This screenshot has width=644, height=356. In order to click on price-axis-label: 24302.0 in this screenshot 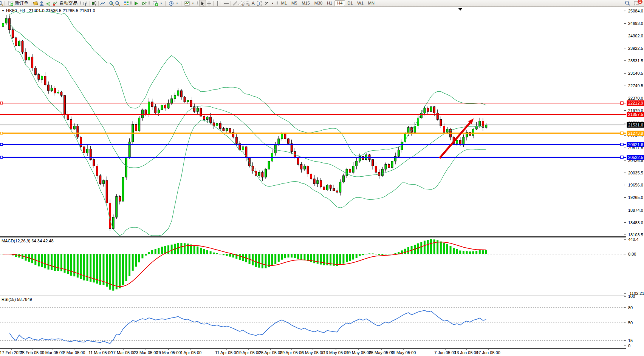, I will do `click(636, 36)`.